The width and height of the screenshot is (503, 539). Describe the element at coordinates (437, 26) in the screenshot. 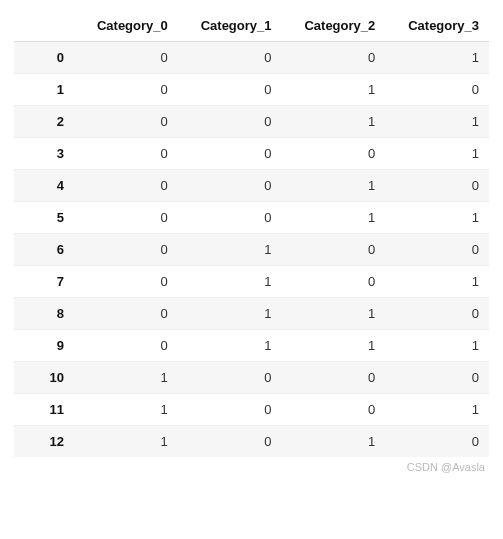

I see `col-header: Category_3` at that location.